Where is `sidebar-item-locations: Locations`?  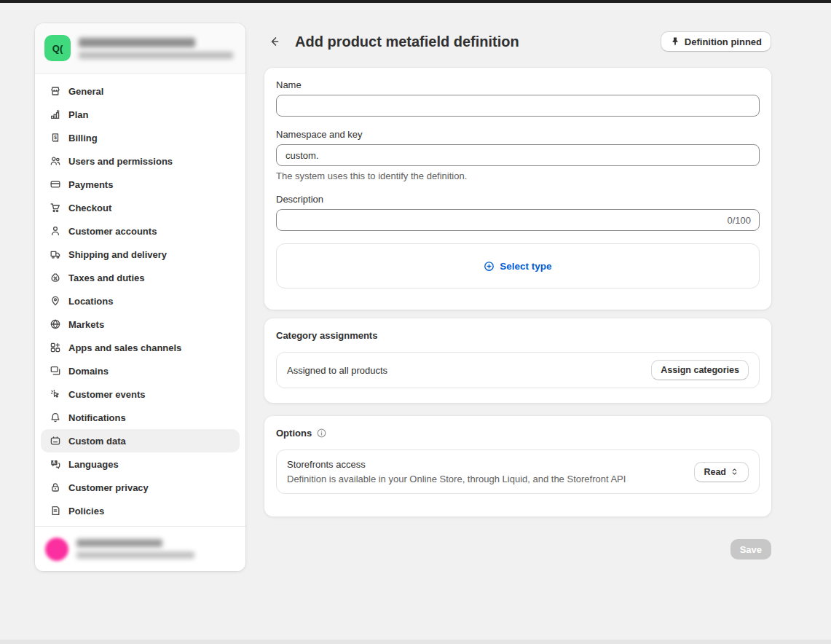
sidebar-item-locations: Locations is located at coordinates (140, 301).